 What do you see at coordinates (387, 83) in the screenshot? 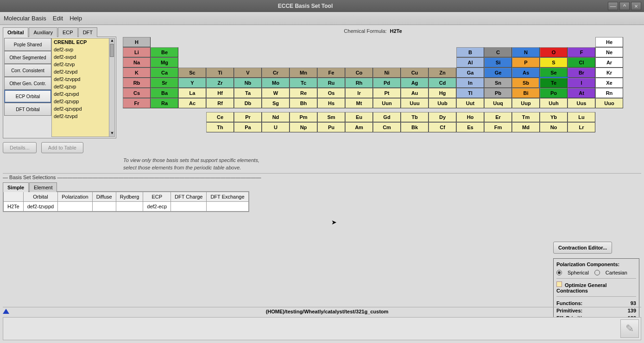
I see `element-pd: Pd` at bounding box center [387, 83].